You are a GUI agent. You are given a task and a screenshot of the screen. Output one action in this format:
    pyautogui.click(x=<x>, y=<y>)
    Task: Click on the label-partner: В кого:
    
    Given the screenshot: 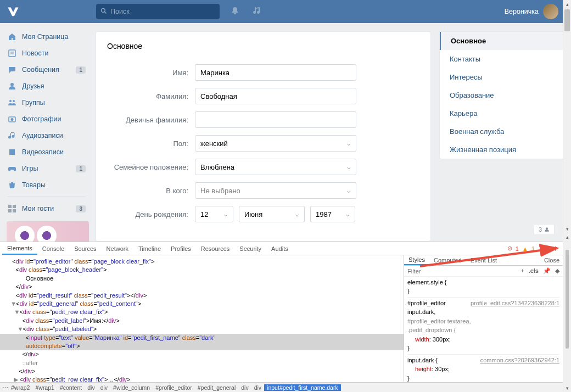 What is the action you would take?
    pyautogui.click(x=151, y=191)
    